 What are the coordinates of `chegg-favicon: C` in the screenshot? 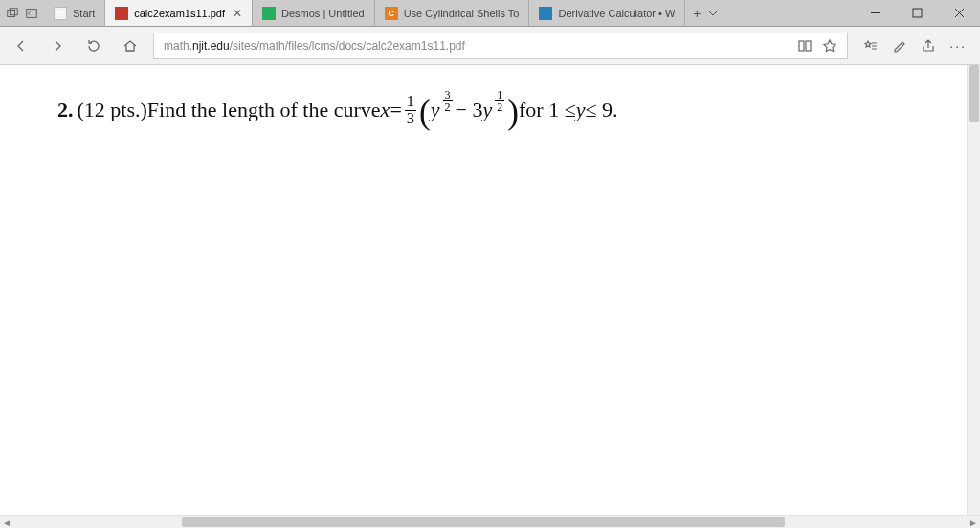 It's located at (391, 13).